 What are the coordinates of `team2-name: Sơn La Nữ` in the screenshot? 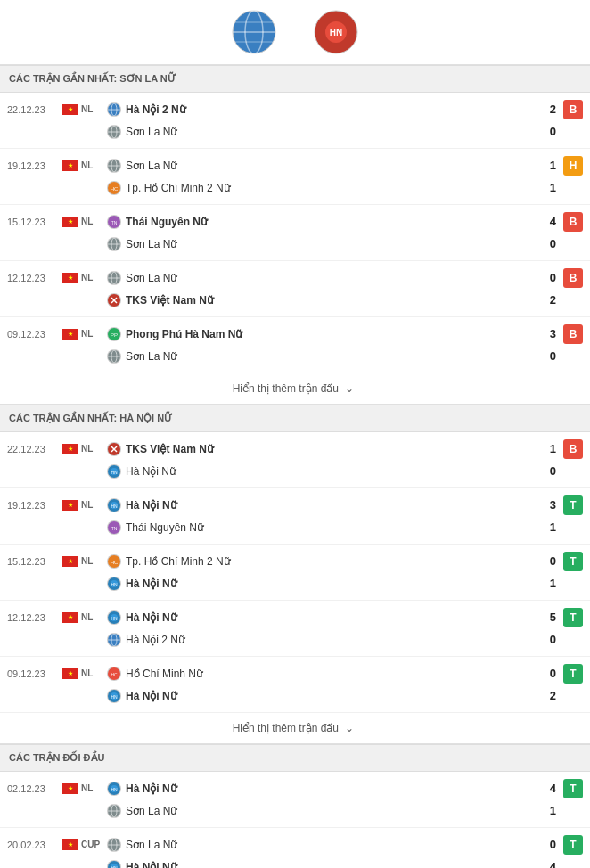 It's located at (330, 811).